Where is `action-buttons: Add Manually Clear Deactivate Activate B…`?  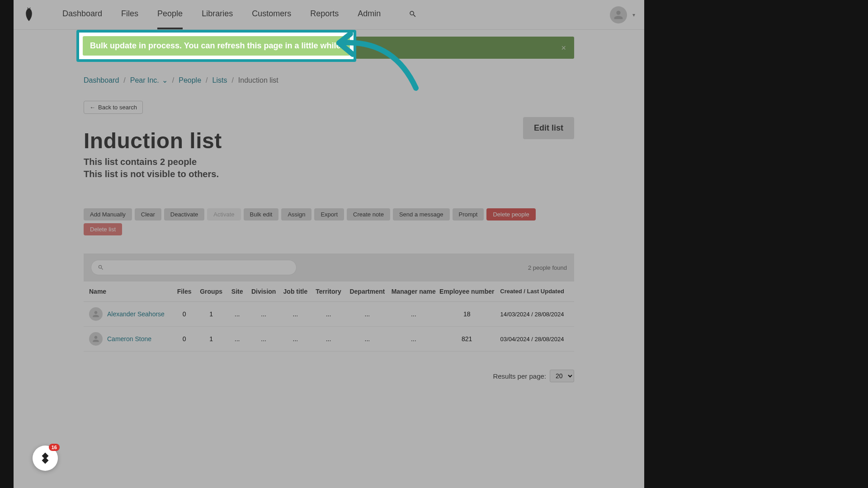 action-buttons: Add Manually Clear Deactivate Activate B… is located at coordinates (329, 222).